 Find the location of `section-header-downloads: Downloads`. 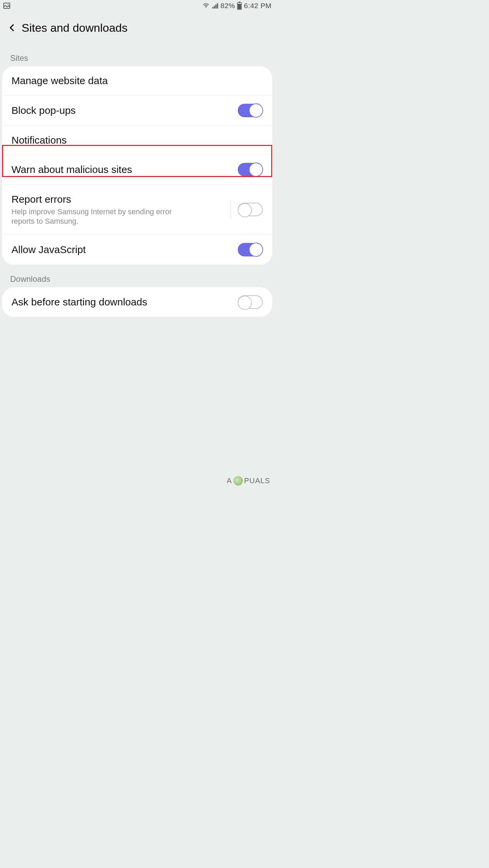

section-header-downloads: Downloads is located at coordinates (137, 276).